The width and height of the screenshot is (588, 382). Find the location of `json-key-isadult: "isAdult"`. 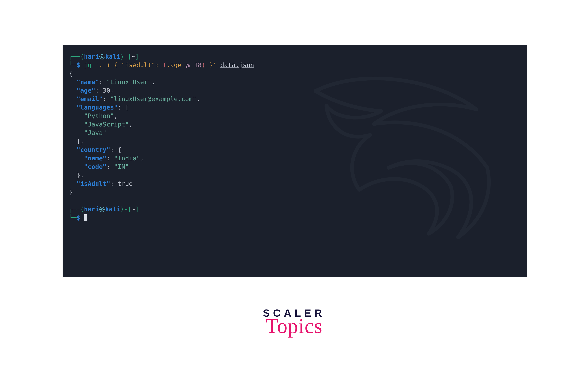

json-key-isadult: "isAdult" is located at coordinates (93, 183).